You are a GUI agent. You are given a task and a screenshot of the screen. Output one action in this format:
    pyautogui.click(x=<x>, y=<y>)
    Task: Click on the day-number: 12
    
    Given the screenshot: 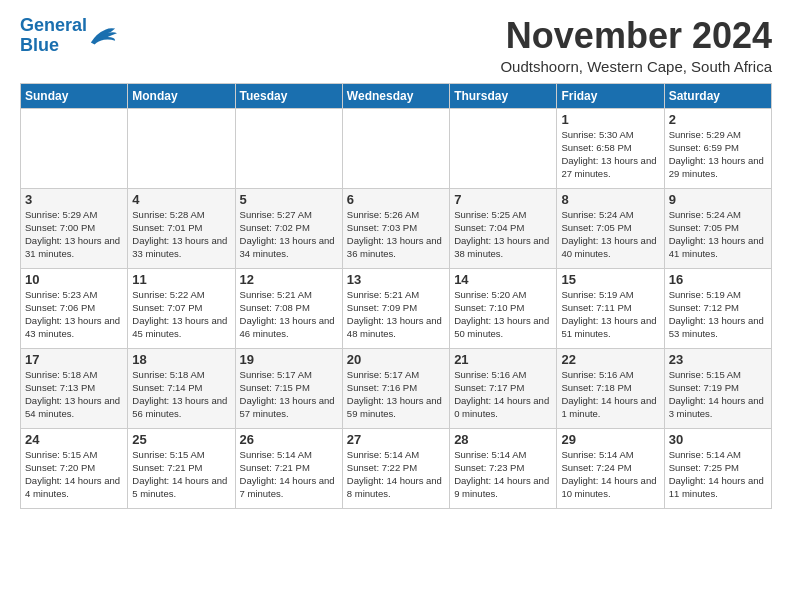 What is the action you would take?
    pyautogui.click(x=289, y=280)
    